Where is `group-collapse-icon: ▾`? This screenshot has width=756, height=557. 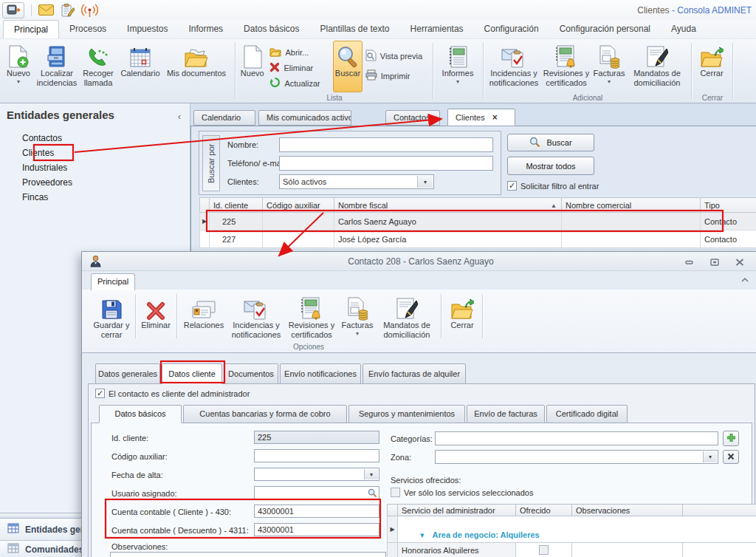 group-collapse-icon: ▾ is located at coordinates (422, 535).